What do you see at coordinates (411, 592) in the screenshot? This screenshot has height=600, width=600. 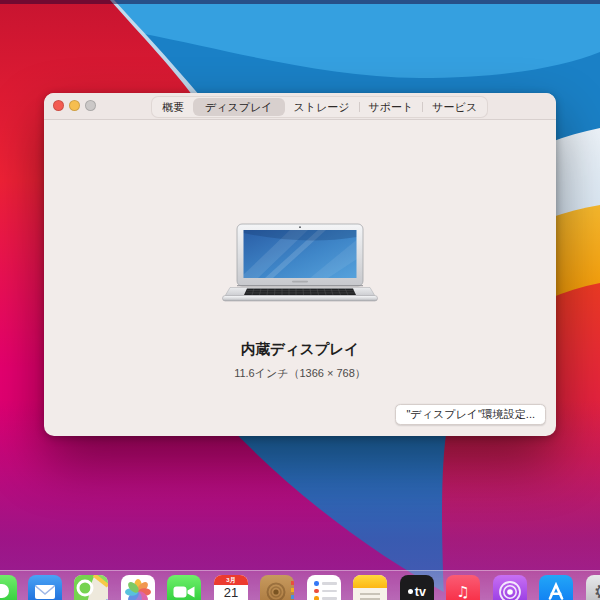 I see `apple-logo-icon` at bounding box center [411, 592].